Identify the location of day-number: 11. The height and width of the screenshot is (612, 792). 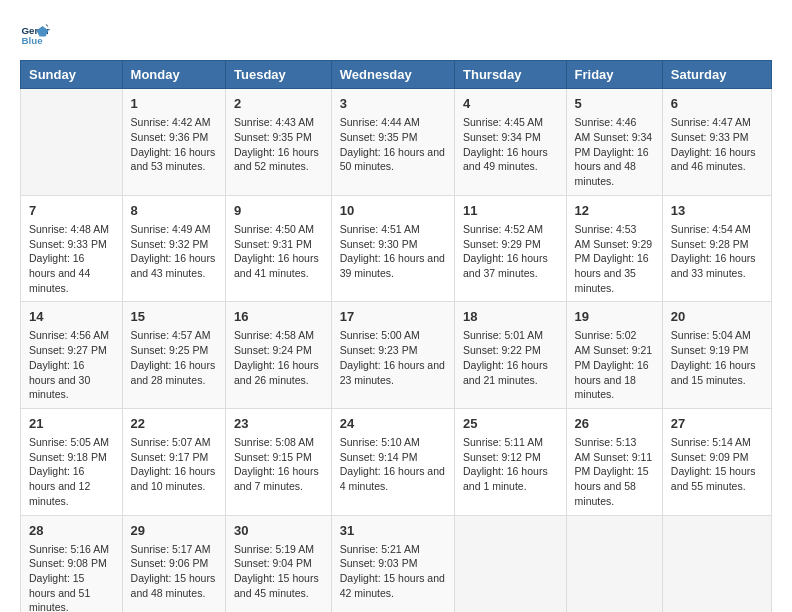
(510, 211).